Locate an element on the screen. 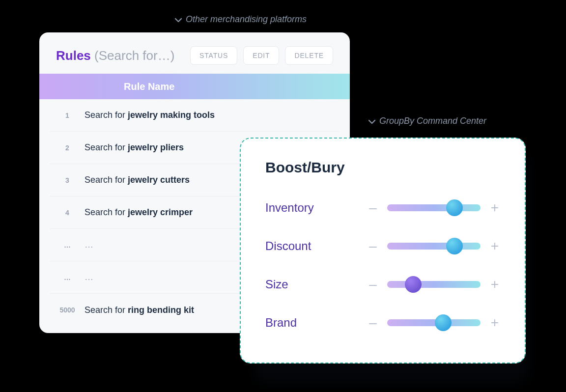  row-text: Search for jewelry crimper is located at coordinates (139, 212).